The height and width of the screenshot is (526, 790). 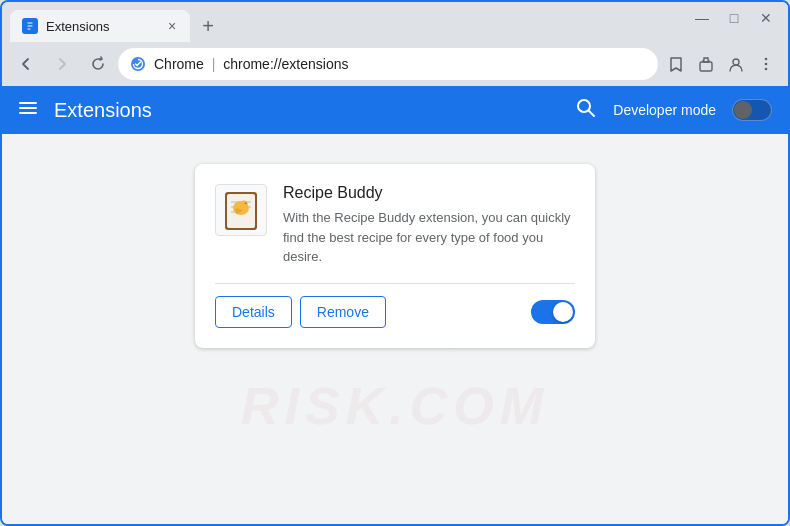 What do you see at coordinates (664, 110) in the screenshot?
I see `developer-mode-label: Developer mode` at bounding box center [664, 110].